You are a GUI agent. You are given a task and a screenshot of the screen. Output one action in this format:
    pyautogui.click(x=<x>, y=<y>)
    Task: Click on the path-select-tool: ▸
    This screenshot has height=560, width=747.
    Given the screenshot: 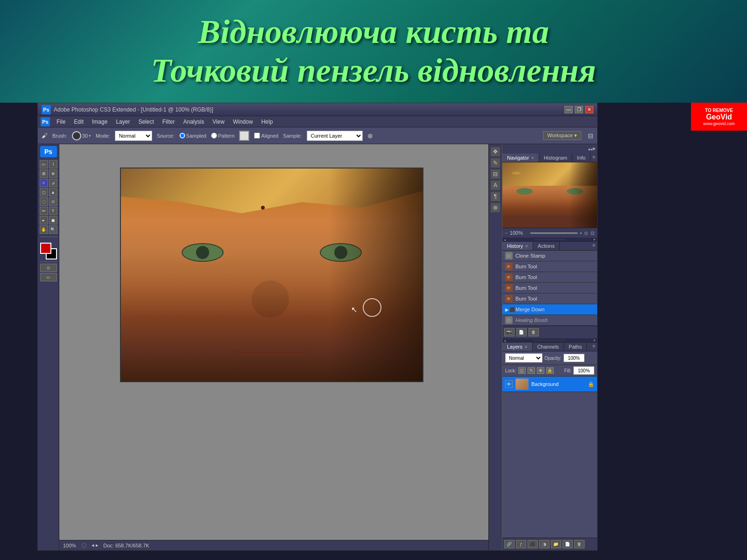 What is the action you would take?
    pyautogui.click(x=44, y=220)
    